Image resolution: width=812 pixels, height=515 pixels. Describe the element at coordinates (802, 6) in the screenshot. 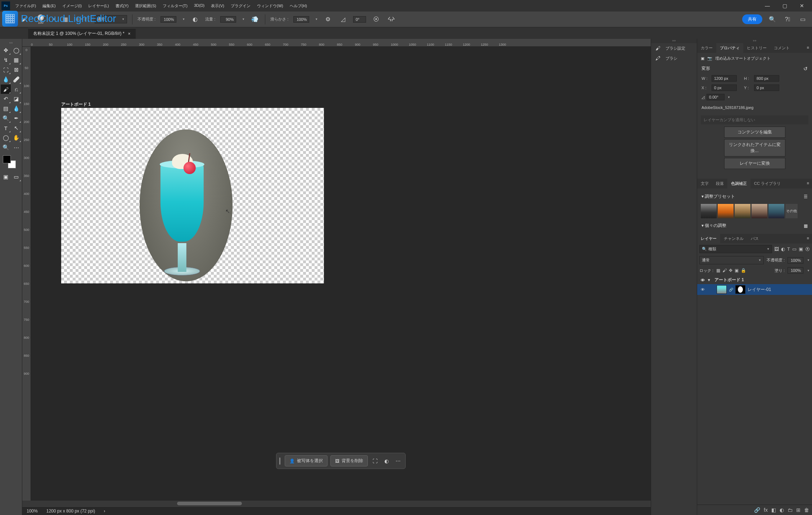

I see `close-button: ✕` at that location.